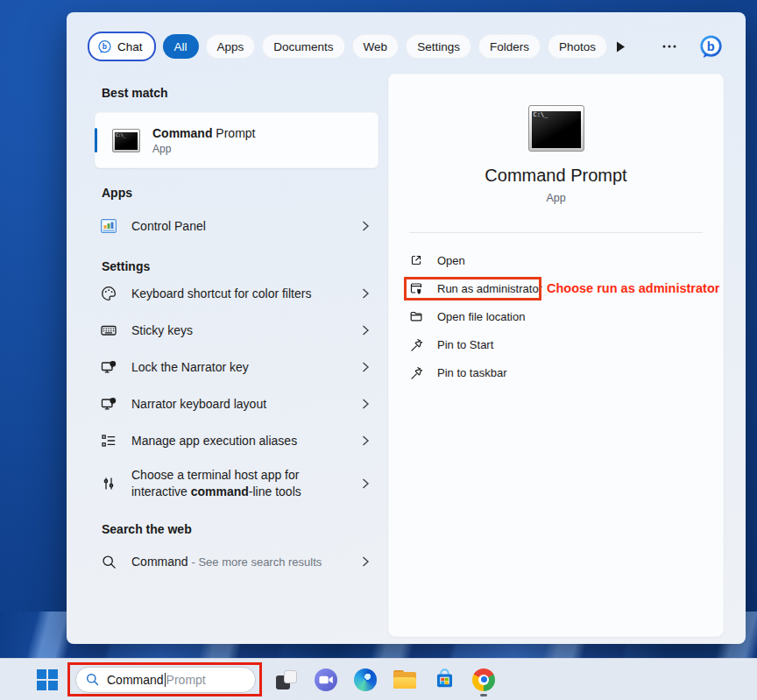 The height and width of the screenshot is (700, 757). What do you see at coordinates (326, 680) in the screenshot?
I see `teams-chat-button` at bounding box center [326, 680].